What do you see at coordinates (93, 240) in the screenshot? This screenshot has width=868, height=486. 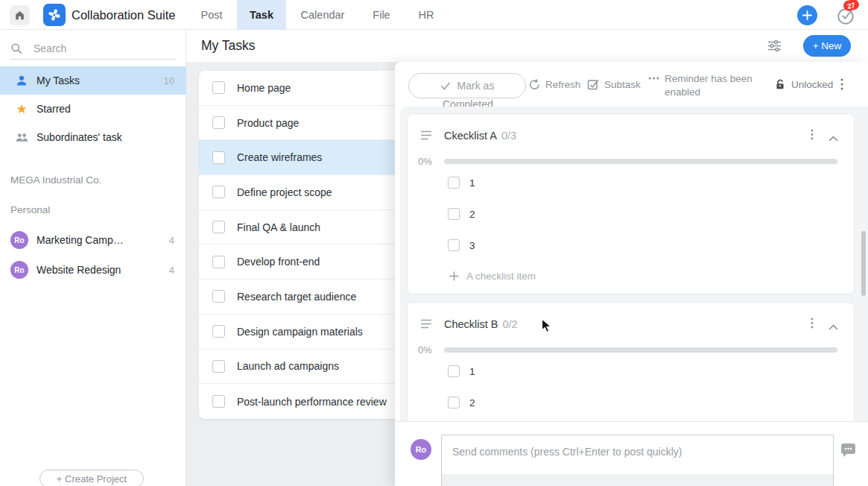 I see `sidebar-project-marketing: Ro Marketing Camp… 4` at bounding box center [93, 240].